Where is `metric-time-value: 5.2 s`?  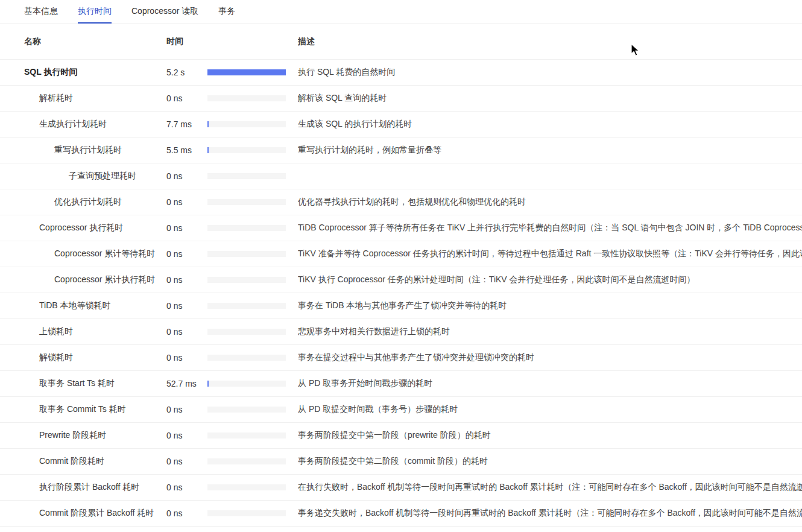 metric-time-value: 5.2 s is located at coordinates (187, 72).